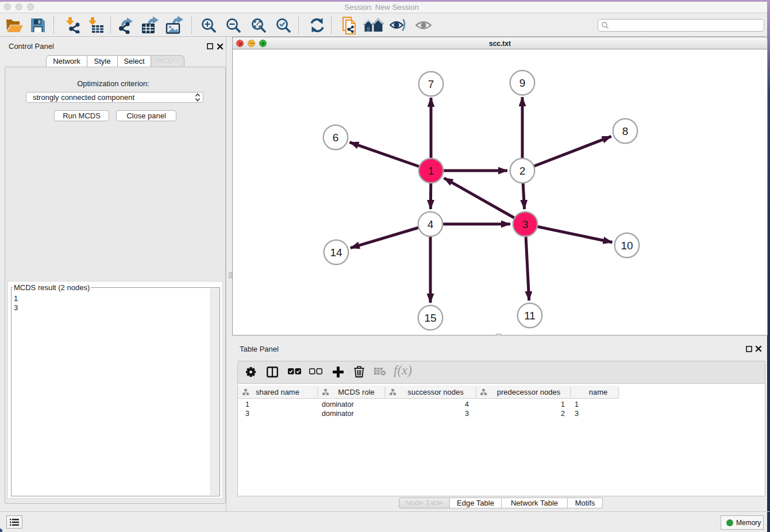  What do you see at coordinates (530, 316) in the screenshot?
I see `svg-text: 11` at bounding box center [530, 316].